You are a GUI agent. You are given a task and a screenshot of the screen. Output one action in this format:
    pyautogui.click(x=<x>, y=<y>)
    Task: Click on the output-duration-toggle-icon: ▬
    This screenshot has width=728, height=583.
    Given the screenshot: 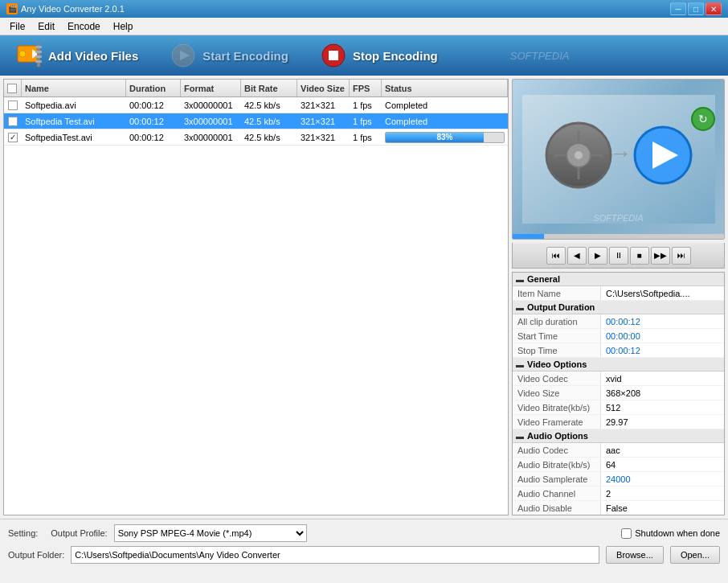 What is the action you would take?
    pyautogui.click(x=520, y=307)
    